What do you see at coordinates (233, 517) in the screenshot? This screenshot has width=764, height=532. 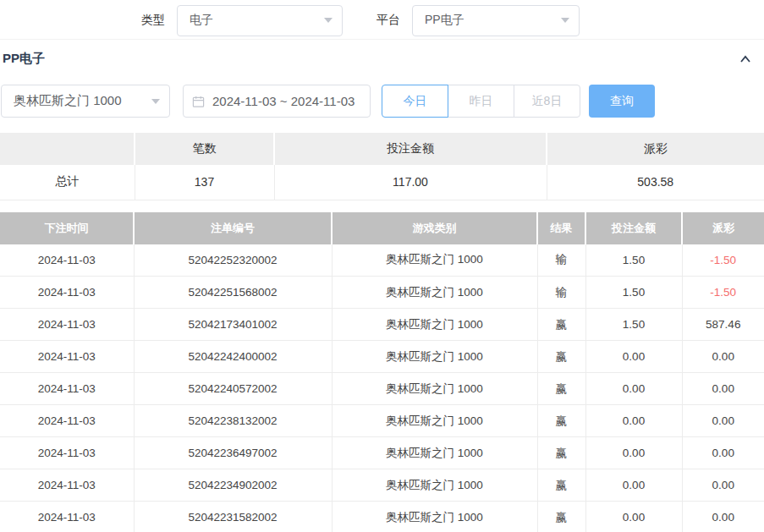 I see `bet-number-cell: 52042231582002` at bounding box center [233, 517].